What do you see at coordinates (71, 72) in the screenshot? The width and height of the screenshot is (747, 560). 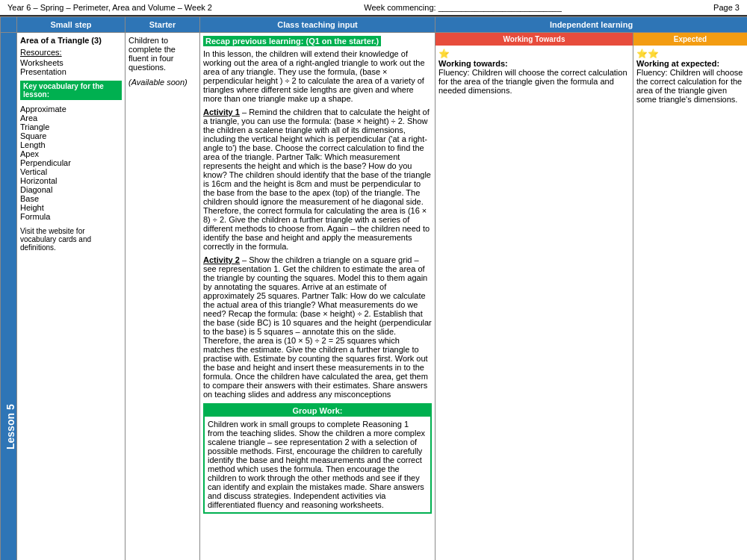 I see `resource-presentation: Presentation` at bounding box center [71, 72].